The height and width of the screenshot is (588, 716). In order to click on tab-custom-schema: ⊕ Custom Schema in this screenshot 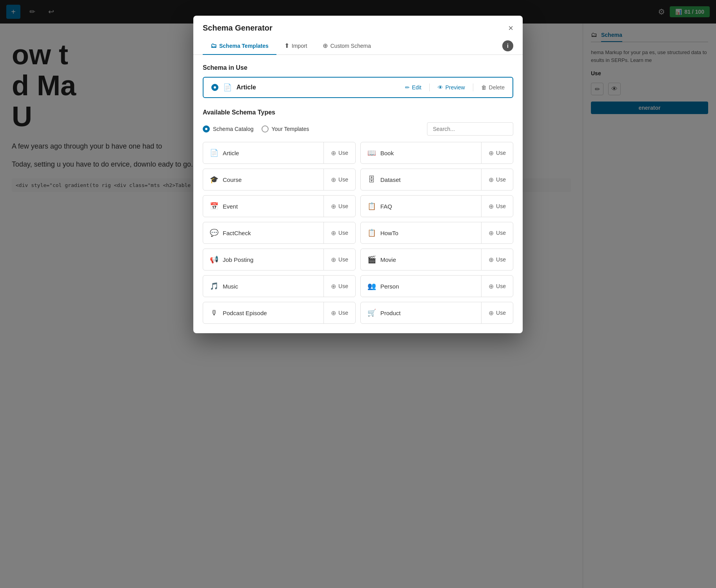, I will do `click(347, 46)`.